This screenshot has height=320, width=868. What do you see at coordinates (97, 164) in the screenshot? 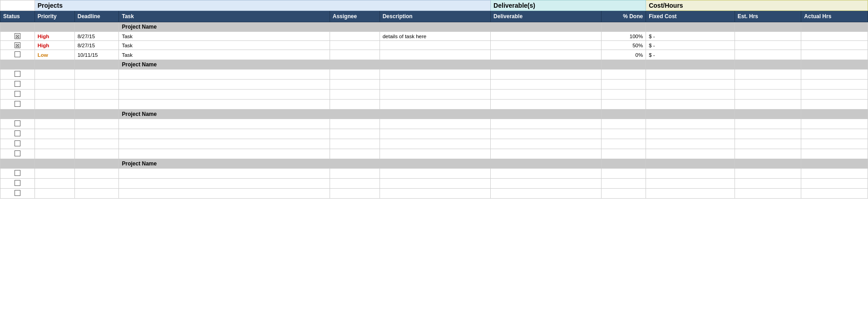
I see `project-name-deadline-cell` at bounding box center [97, 164].